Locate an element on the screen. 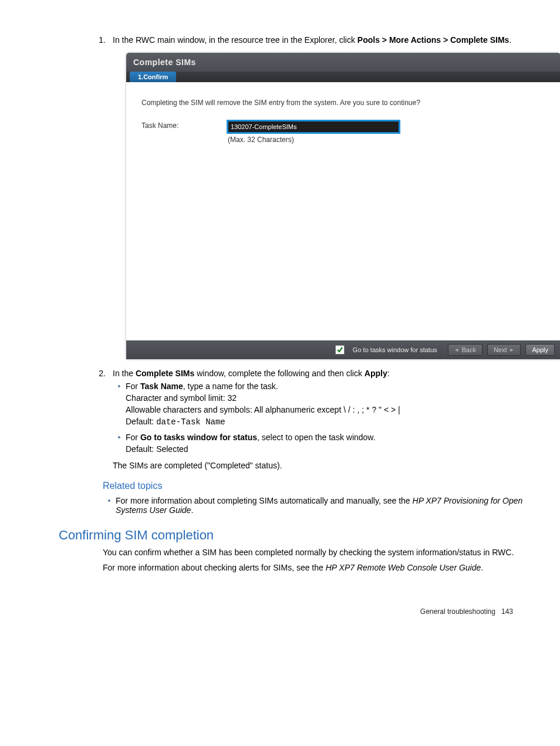  page-footer: General troubleshooting 143 is located at coordinates (262, 612).